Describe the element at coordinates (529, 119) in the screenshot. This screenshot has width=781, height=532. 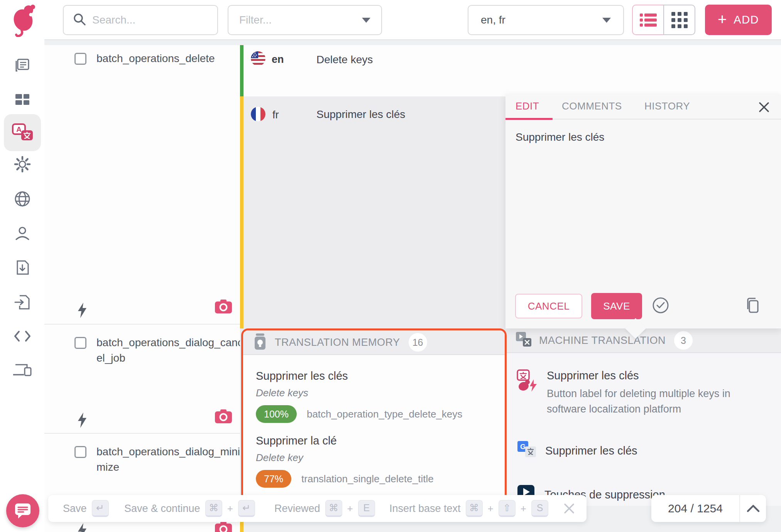
I see `active-tab-underline` at that location.